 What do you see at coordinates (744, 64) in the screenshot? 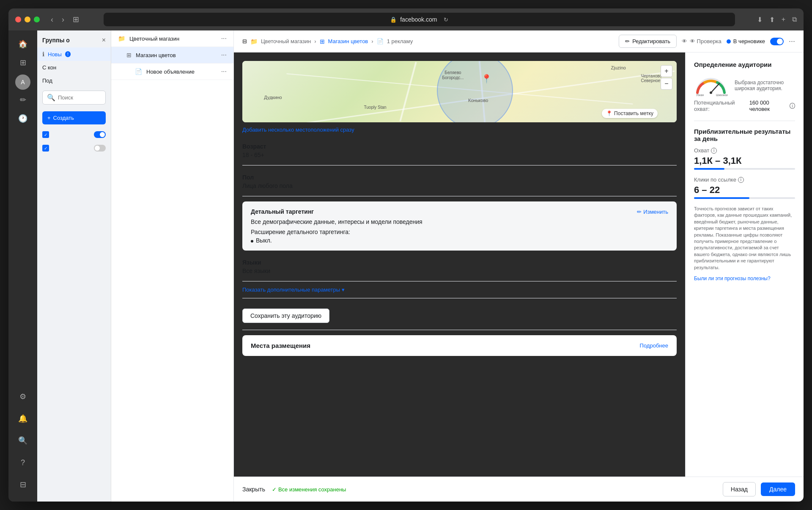
I see `audience-definition-title: Определение аудитории` at bounding box center [744, 64].